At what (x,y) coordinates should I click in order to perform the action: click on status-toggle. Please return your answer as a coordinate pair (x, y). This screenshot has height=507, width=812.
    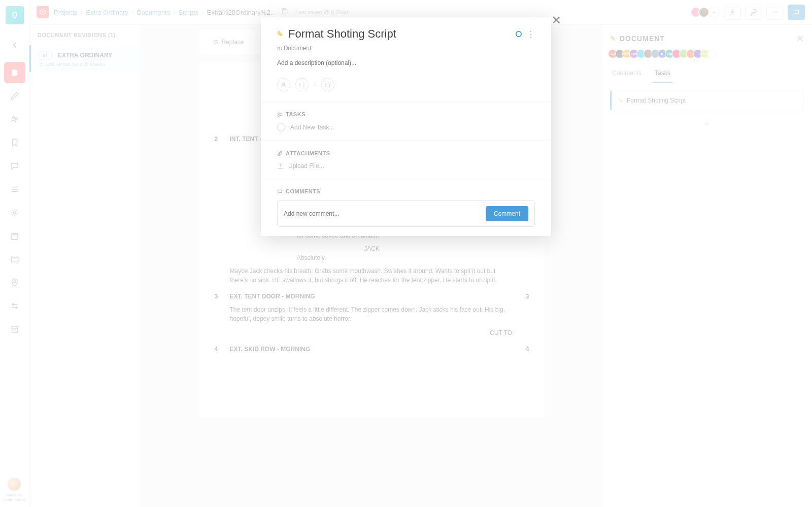
    Looking at the image, I should click on (519, 34).